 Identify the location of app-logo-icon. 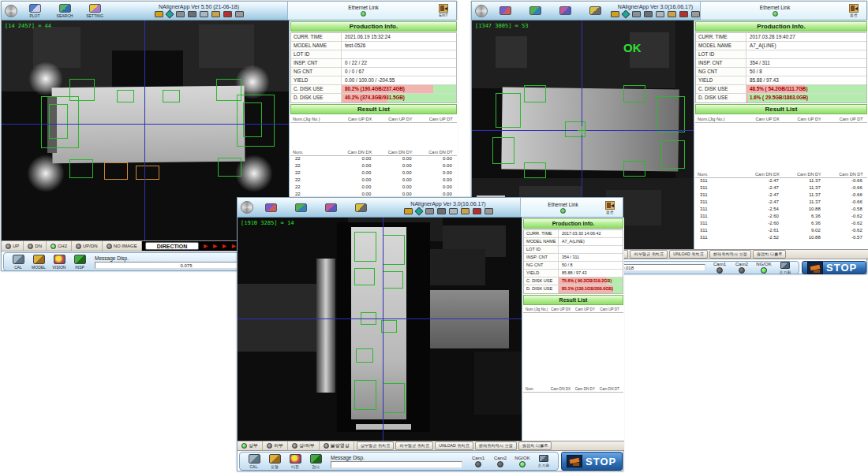
(481, 11).